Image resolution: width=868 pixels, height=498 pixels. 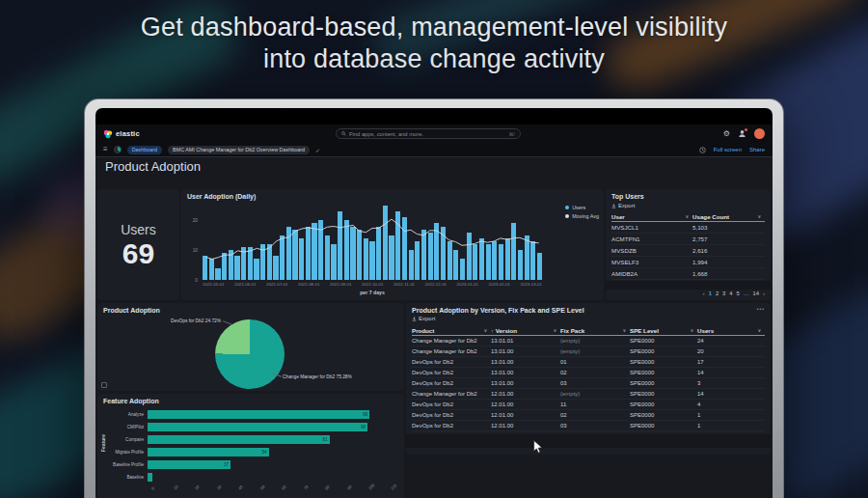 What do you see at coordinates (756, 293) in the screenshot?
I see `page-number: 14` at bounding box center [756, 293].